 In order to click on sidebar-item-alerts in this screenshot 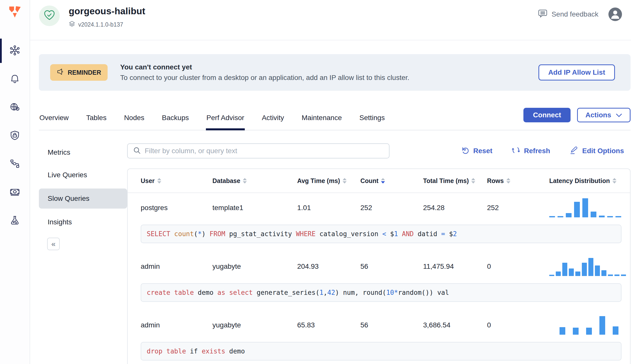, I will do `click(15, 79)`.